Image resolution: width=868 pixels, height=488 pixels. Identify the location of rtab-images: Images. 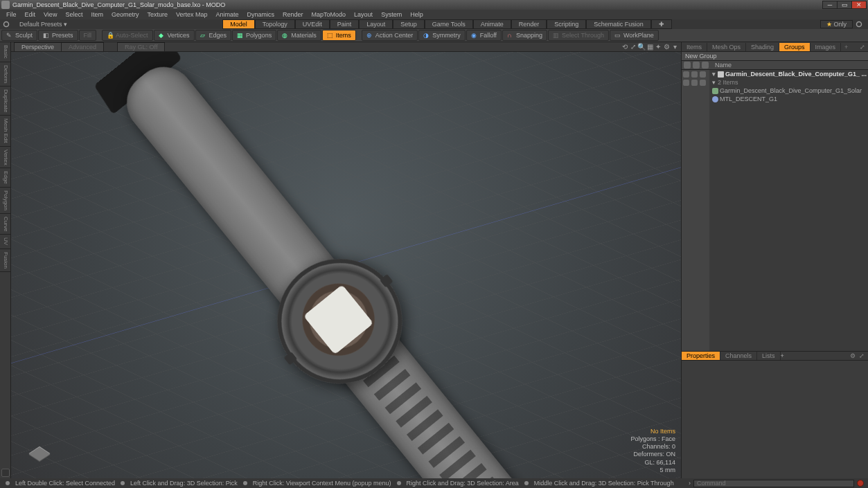
(826, 47).